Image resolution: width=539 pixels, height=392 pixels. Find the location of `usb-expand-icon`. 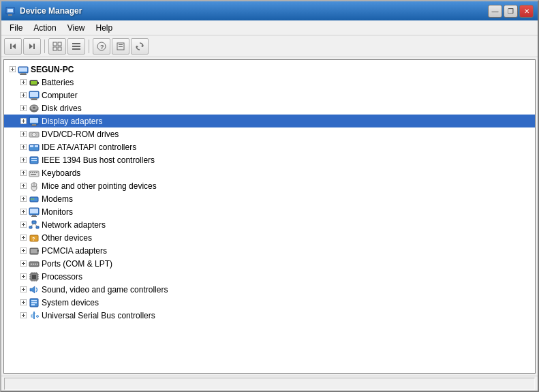

usb-expand-icon is located at coordinates (23, 316).